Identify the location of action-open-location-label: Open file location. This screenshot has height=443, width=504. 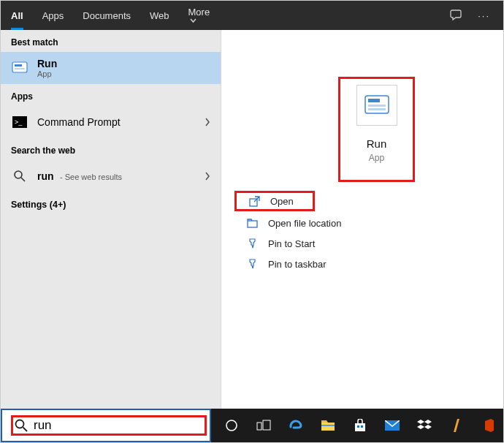
(305, 224).